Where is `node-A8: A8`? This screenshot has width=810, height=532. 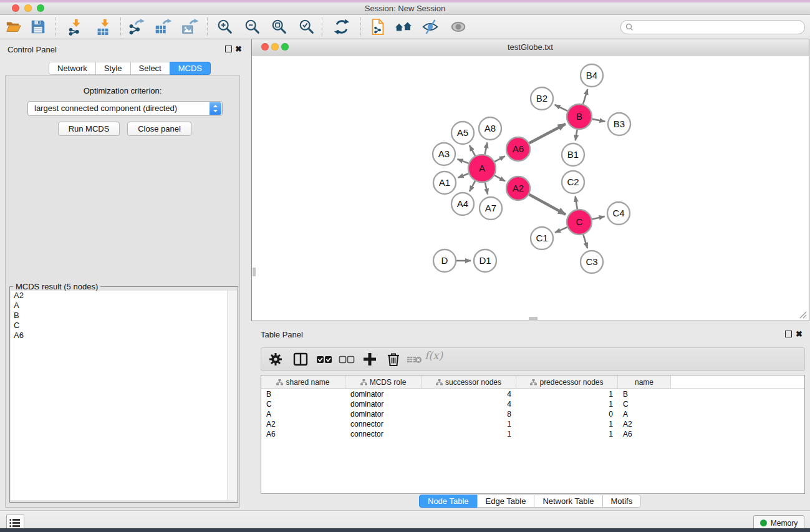 node-A8: A8 is located at coordinates (490, 128).